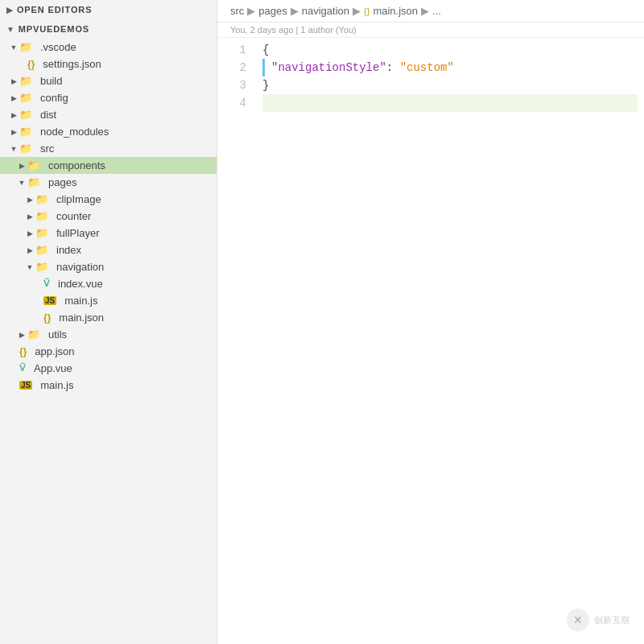 The image size is (644, 644). What do you see at coordinates (264, 68) in the screenshot?
I see `git-change-bar` at bounding box center [264, 68].